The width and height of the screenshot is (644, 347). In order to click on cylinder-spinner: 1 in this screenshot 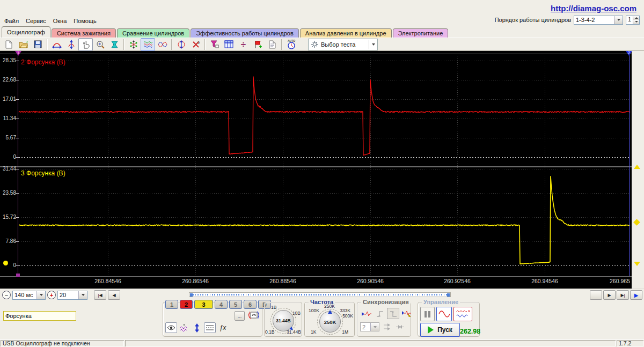, I will do `click(633, 20)`.